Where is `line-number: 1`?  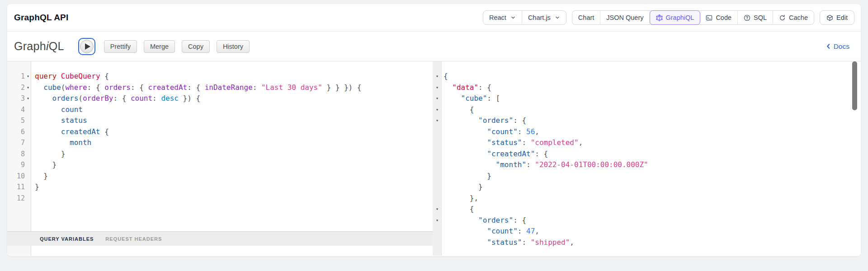 line-number: 1 is located at coordinates (16, 77).